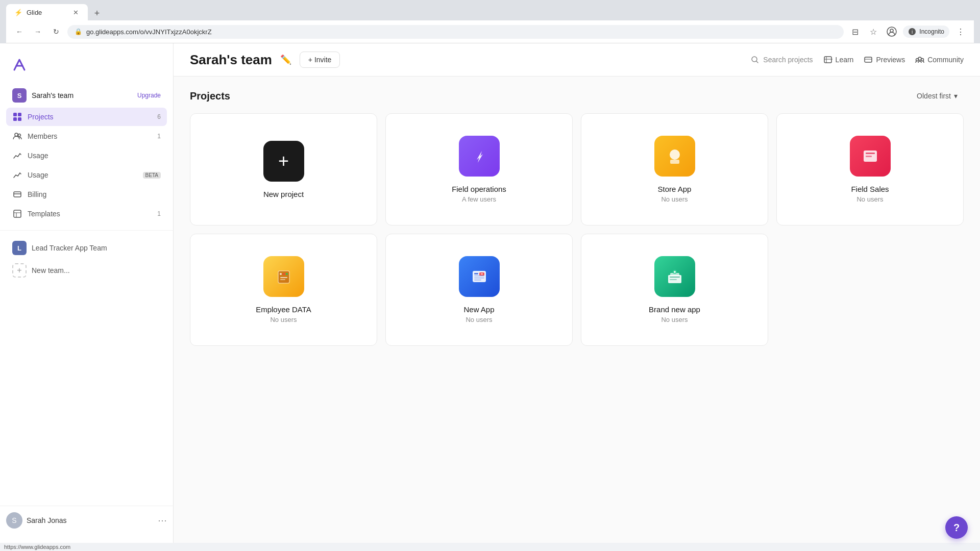 The height and width of the screenshot is (551, 980). Describe the element at coordinates (87, 175) in the screenshot. I see `sidebar-item-usage-beta: Usage BETA` at that location.